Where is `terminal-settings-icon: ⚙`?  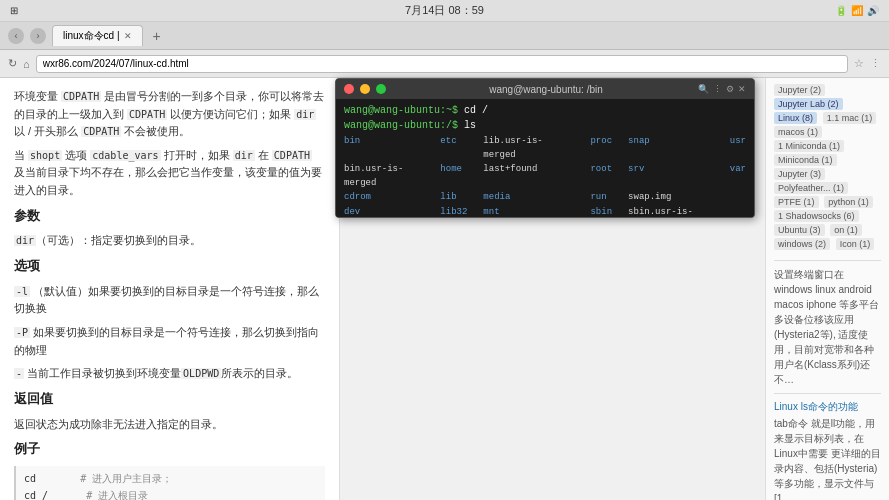
terminal-settings-icon: ⚙ is located at coordinates (730, 89).